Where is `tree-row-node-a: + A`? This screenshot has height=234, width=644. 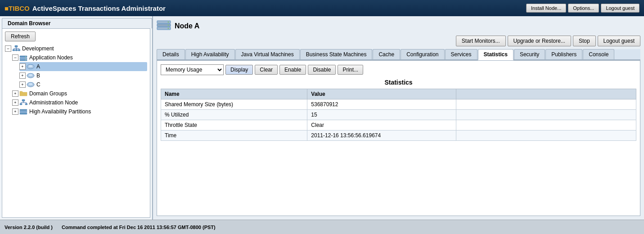 tree-row-node-a: + A is located at coordinates (83, 67).